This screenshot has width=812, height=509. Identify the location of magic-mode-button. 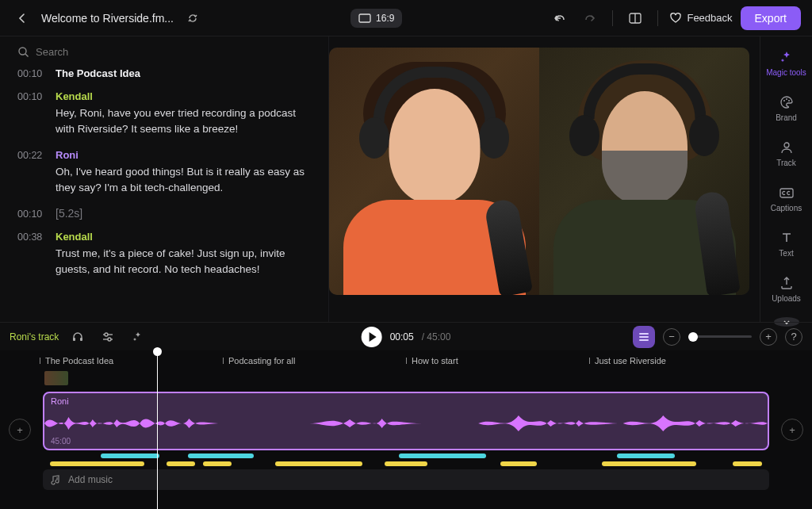
(644, 337).